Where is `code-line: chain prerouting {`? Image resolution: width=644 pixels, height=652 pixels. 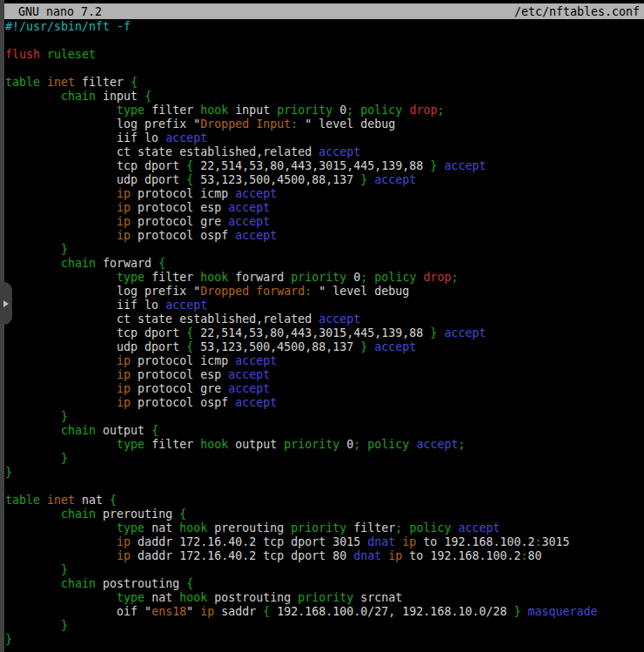
code-line: chain prerouting { is located at coordinates (325, 514).